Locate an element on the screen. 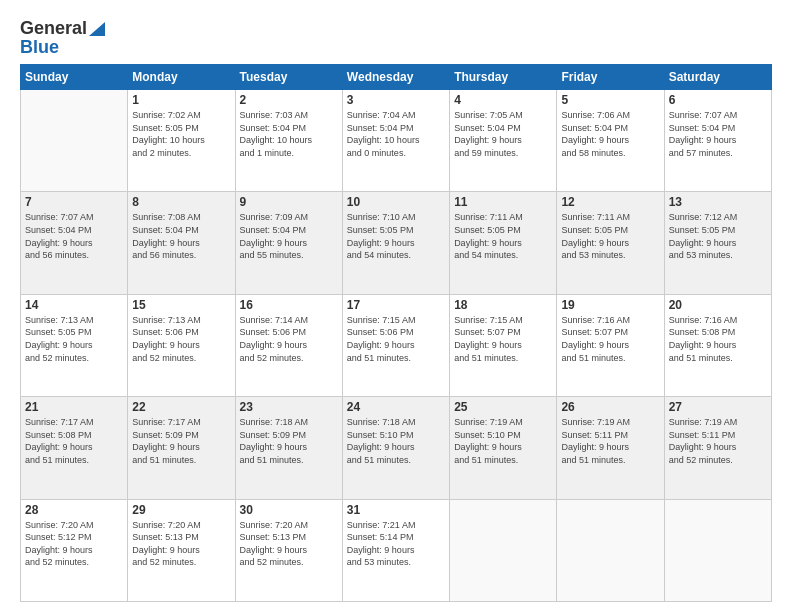 The height and width of the screenshot is (612, 792). day-info: Sunrise: 7:17 AM Sunset: 5:09 PM Dayligh… is located at coordinates (181, 441).